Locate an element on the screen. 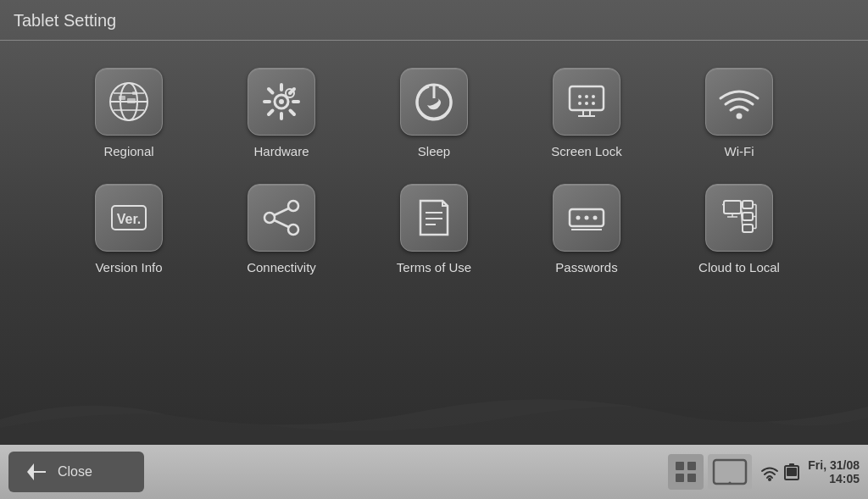 The height and width of the screenshot is (499, 868). connectivity-label: Connectivity is located at coordinates (281, 268).